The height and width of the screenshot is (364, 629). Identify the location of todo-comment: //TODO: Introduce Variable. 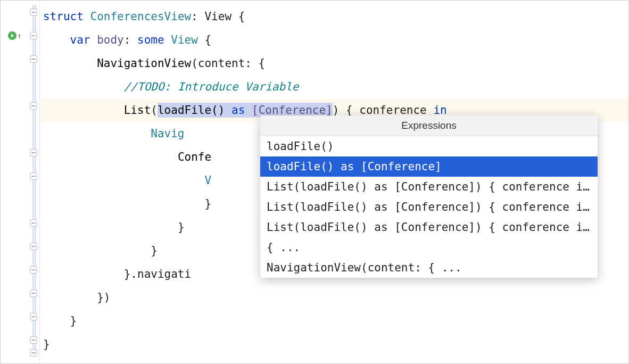
(212, 87).